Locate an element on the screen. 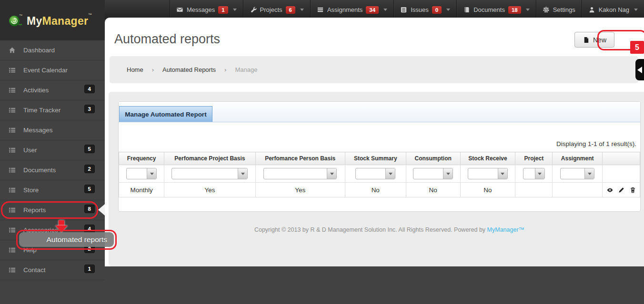  list-bars-icon is located at coordinates (320, 10).